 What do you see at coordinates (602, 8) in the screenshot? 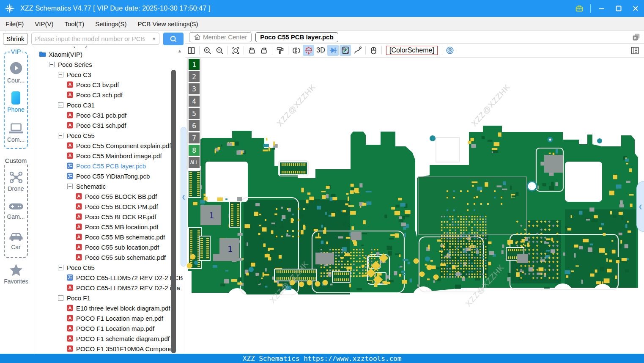
I see `minimize-button` at bounding box center [602, 8].